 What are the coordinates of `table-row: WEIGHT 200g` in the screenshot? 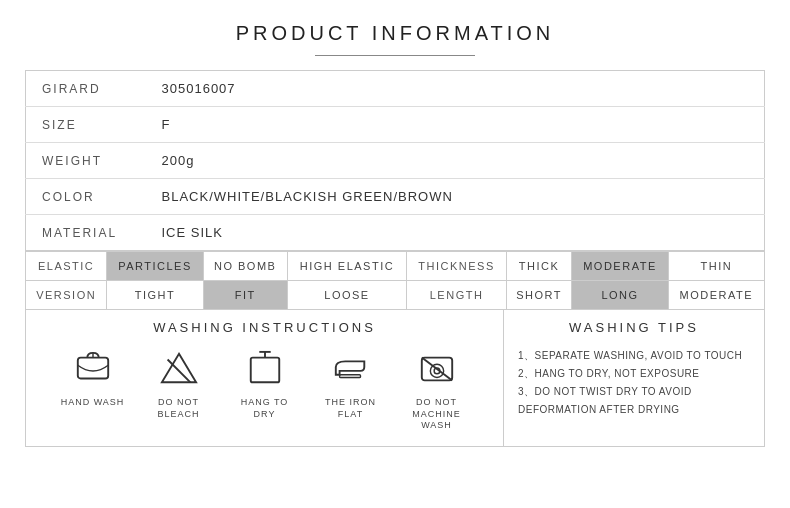 It's located at (396, 161).